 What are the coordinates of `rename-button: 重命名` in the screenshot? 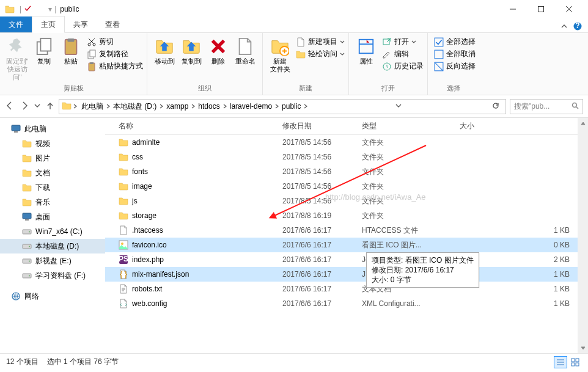 It's located at (245, 50).